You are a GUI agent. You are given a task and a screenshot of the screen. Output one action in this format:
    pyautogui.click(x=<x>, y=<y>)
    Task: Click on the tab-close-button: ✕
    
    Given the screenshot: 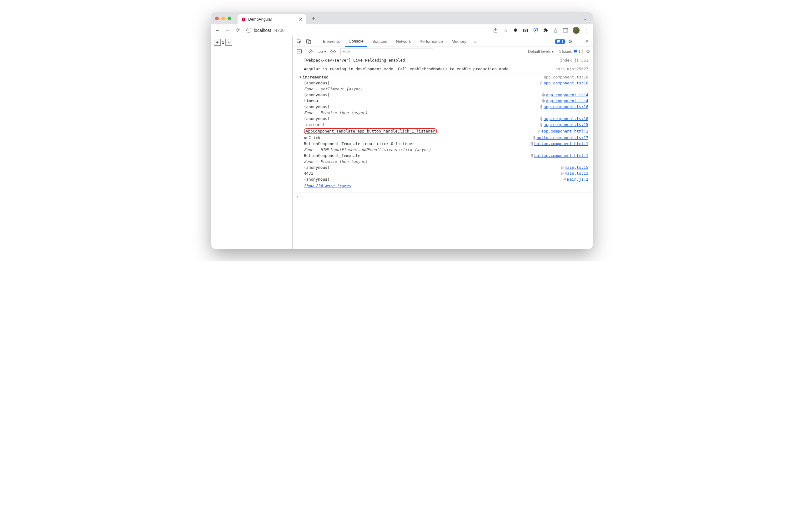 What is the action you would take?
    pyautogui.click(x=301, y=19)
    